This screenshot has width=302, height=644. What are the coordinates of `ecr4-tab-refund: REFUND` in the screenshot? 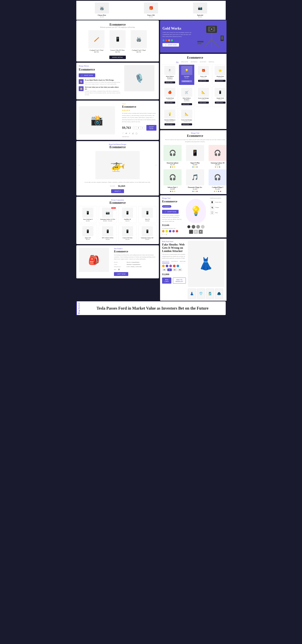 It's located at (183, 262).